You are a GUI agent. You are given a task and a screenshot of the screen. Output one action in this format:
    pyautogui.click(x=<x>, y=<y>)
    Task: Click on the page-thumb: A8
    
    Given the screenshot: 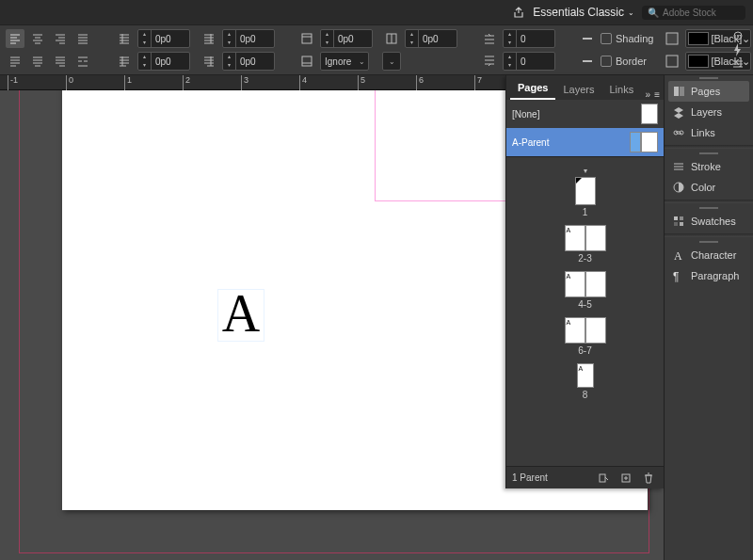 What is the action you would take?
    pyautogui.click(x=585, y=382)
    